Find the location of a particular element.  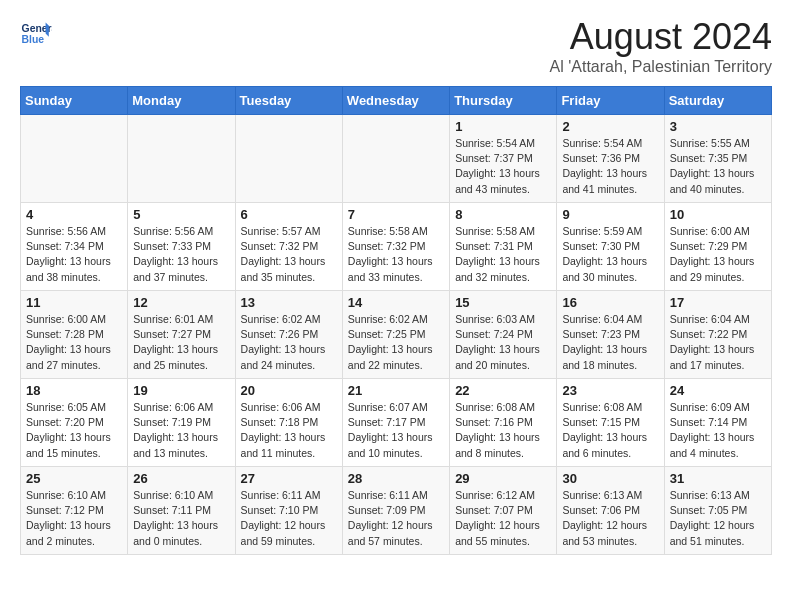

calendar-cell: 26Sunrise: 6:10 AM Sunset: 7:11 PM Dayli… is located at coordinates (182, 511).